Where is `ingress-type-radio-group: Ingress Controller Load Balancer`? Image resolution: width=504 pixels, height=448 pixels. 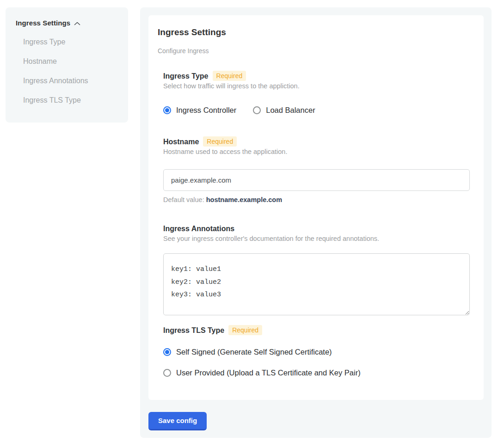
ingress-type-radio-group: Ingress Controller Load Balancer is located at coordinates (316, 110).